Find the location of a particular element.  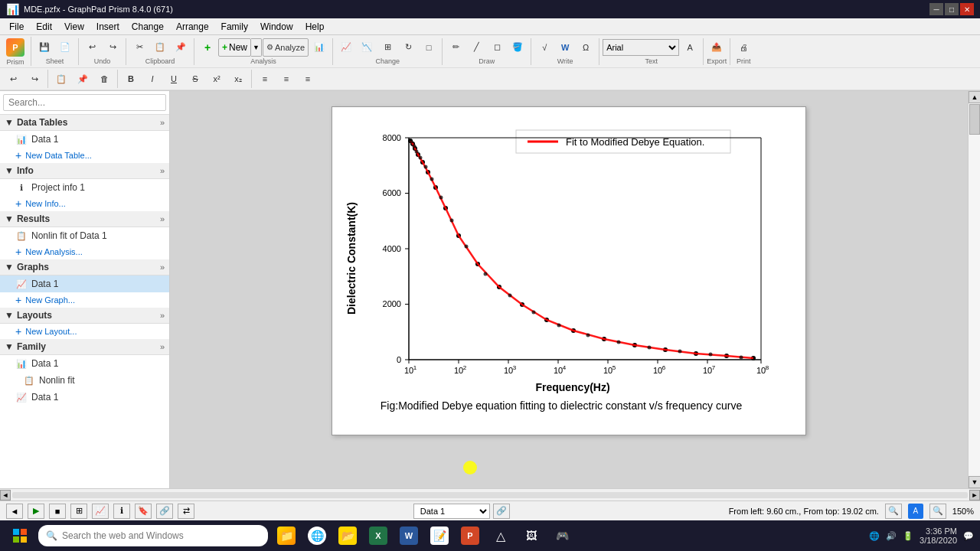

minimize-button: ─ is located at coordinates (936, 9).